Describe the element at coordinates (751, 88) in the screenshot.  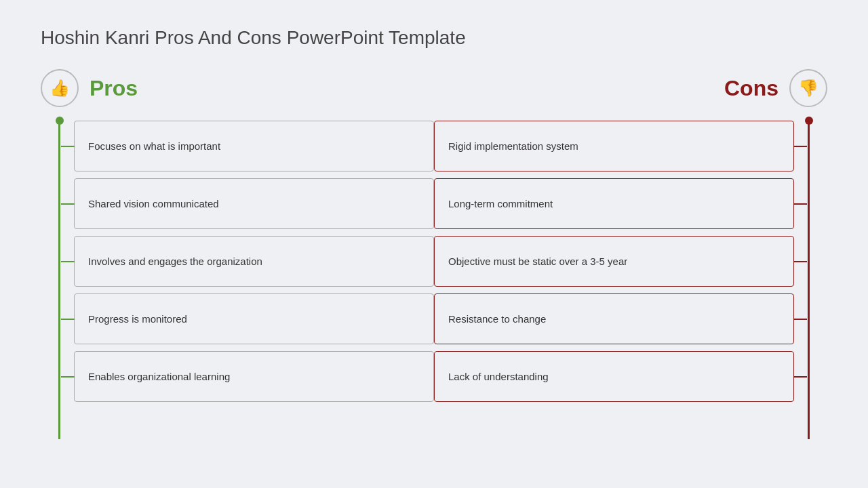
I see `cons-label: Cons` at that location.